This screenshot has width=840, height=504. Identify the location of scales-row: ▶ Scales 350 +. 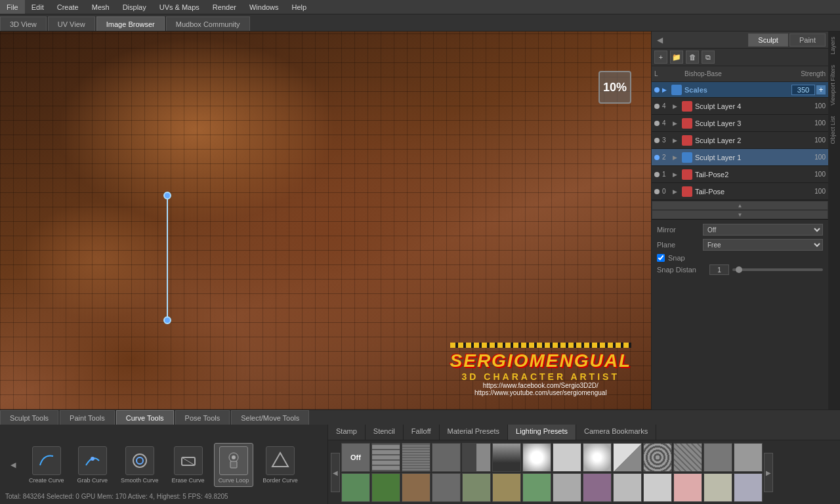
(740, 90).